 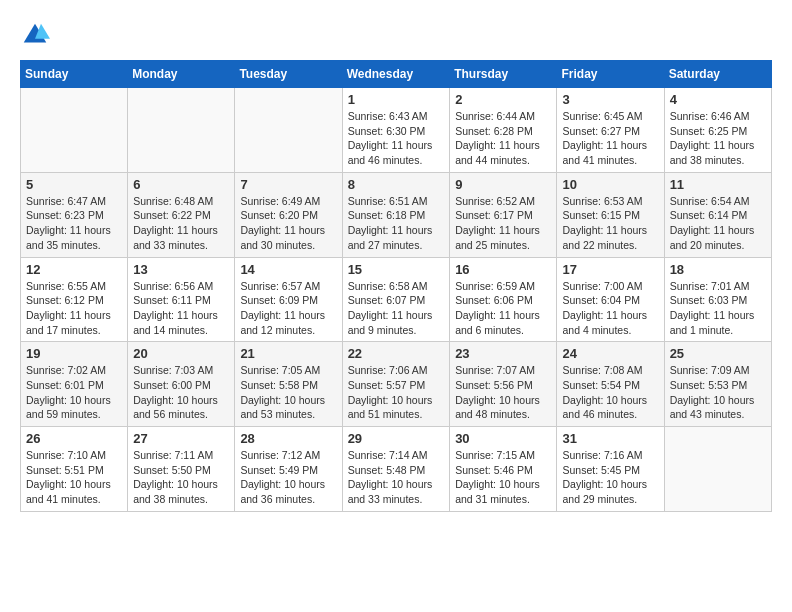 What do you see at coordinates (504, 384) in the screenshot?
I see `calendar-cell: 23Sunrise: 7:07 AM Sunset: 5:56 PM Dayli…` at bounding box center [504, 384].